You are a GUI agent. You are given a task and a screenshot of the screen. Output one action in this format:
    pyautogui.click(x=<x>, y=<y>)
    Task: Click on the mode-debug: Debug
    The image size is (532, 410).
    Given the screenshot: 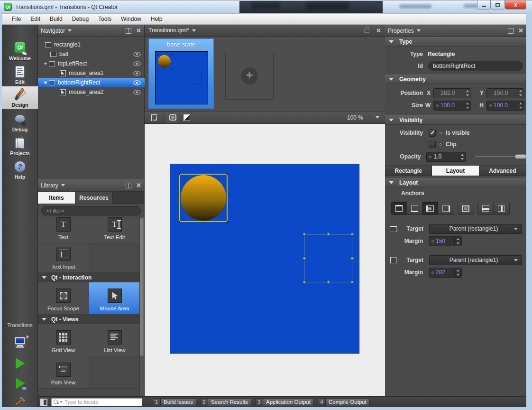 What is the action you would take?
    pyautogui.click(x=20, y=122)
    